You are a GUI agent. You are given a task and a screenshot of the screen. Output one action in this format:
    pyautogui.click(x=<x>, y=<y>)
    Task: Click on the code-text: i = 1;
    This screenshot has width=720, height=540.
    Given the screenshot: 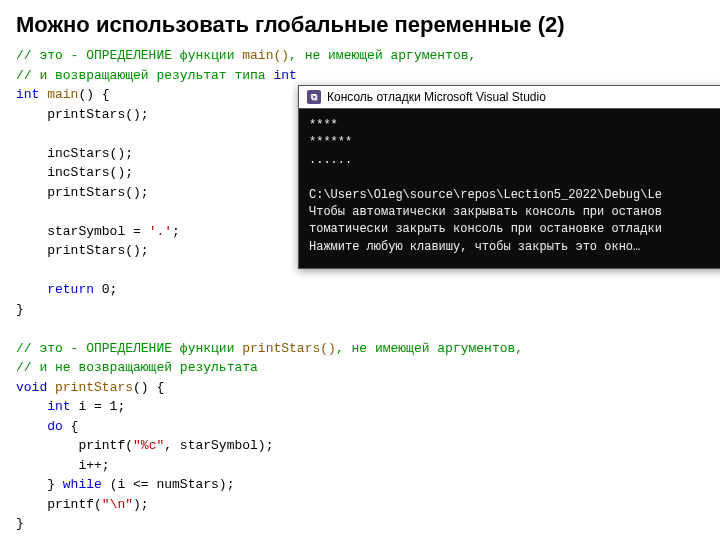 What is the action you would take?
    pyautogui.click(x=98, y=406)
    